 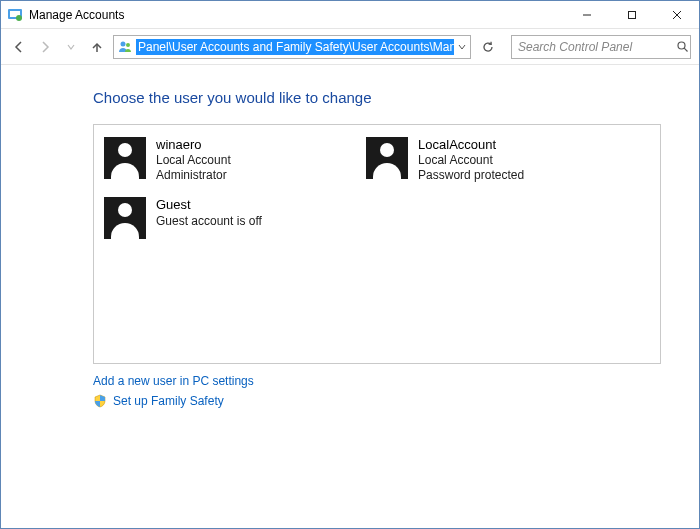 What do you see at coordinates (209, 205) in the screenshot?
I see `user-name: Guest` at bounding box center [209, 205].